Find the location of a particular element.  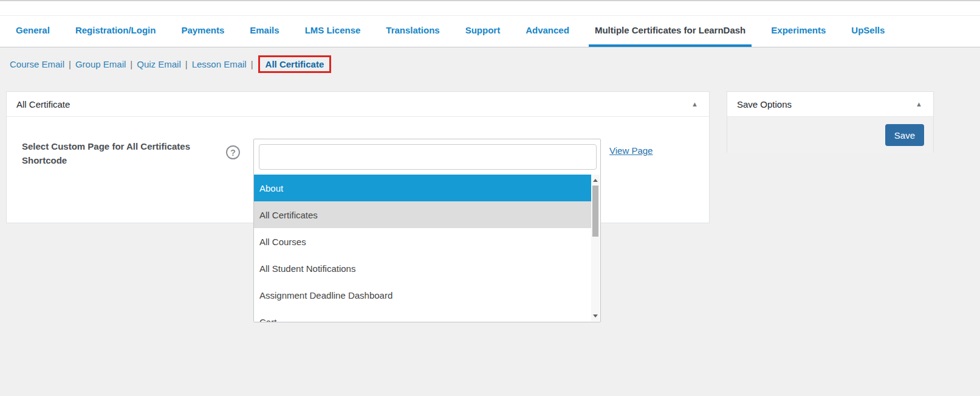

panel-collapse-button: ▲ is located at coordinates (695, 105).